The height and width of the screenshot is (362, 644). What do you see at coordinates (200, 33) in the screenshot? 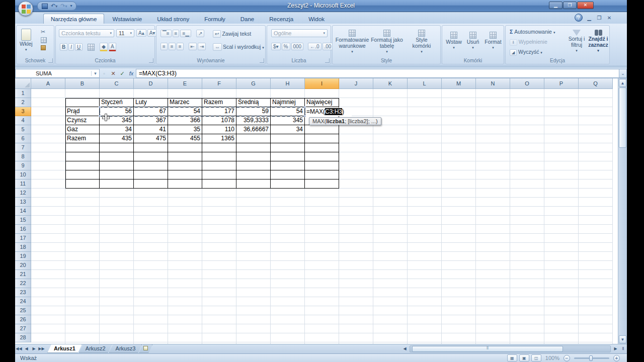
I see `orientation-icon: ↗` at bounding box center [200, 33].